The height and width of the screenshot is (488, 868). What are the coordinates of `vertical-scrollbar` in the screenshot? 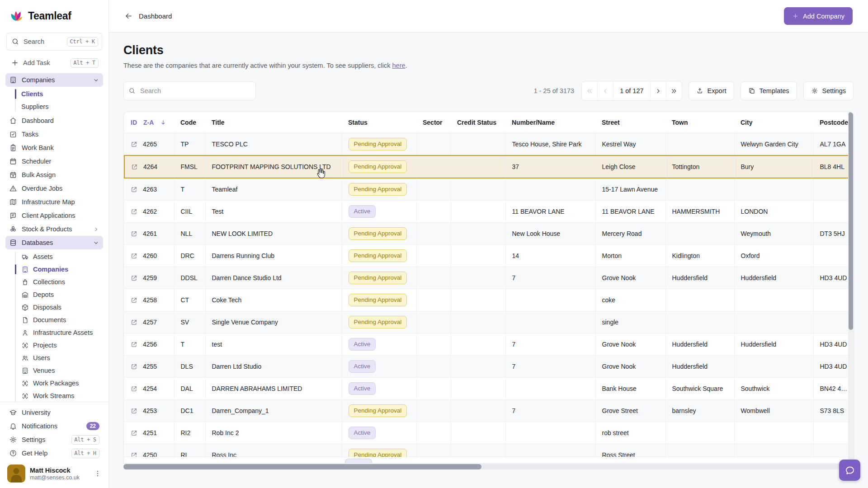 It's located at (851, 287).